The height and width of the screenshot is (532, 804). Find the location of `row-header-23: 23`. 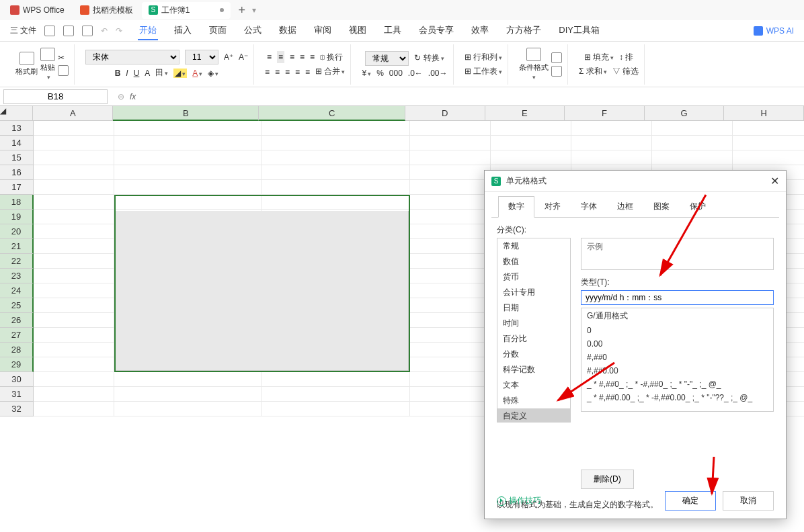

row-header-23: 23 is located at coordinates (17, 276).